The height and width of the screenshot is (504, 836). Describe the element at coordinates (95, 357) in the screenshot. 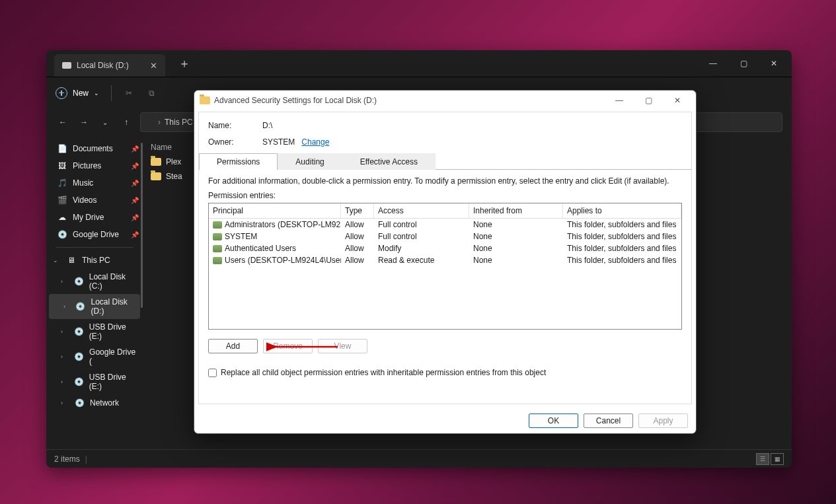

I see `tree-drive: ›💿Google Drive (` at that location.